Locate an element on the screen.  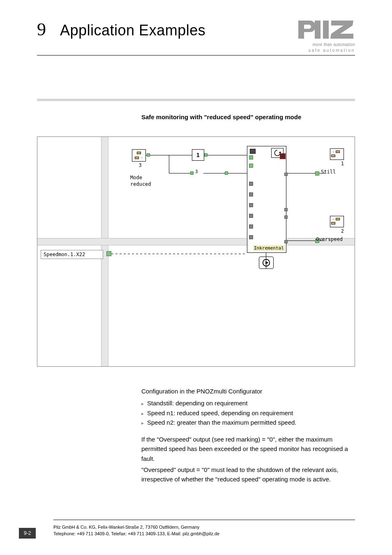
speedmon-label: Speedmon.1.X22 is located at coordinates (64, 254).